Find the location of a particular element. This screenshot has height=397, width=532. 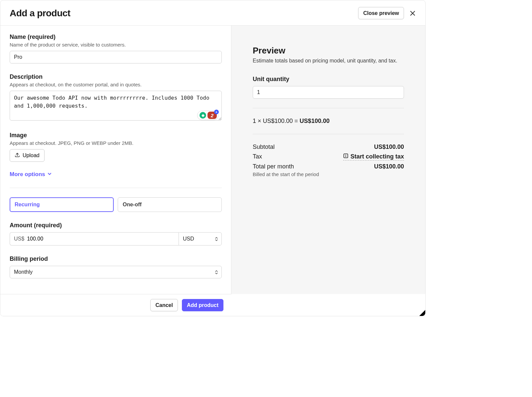

preview-line-total: US$100.00 is located at coordinates (315, 121).